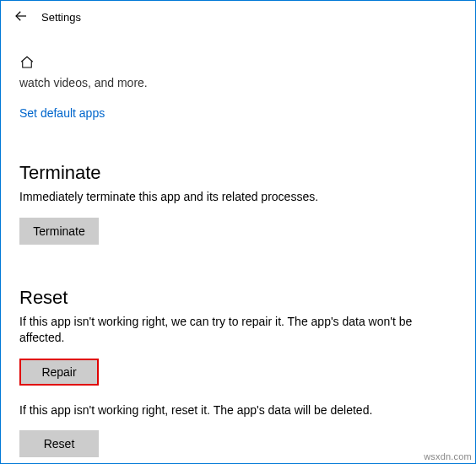  What do you see at coordinates (230, 197) in the screenshot?
I see `terminate-description: Immediately terminate this app and its r…` at bounding box center [230, 197].